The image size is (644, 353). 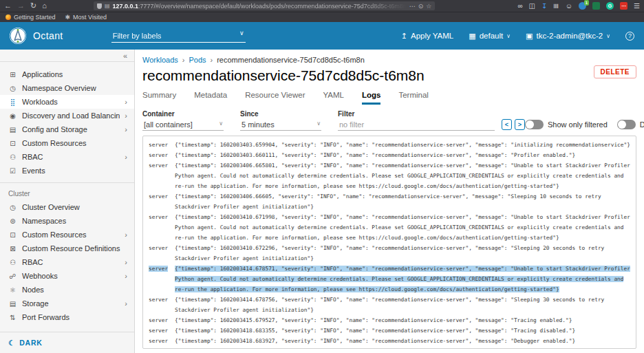 I want to click on reload-icon: ↻, so click(x=33, y=6).